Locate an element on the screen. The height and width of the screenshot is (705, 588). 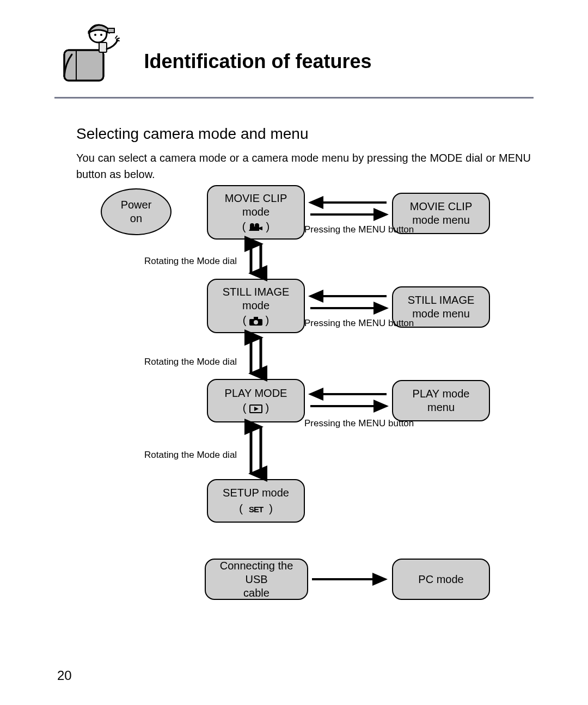
node-power-on: Power on is located at coordinates (136, 212).